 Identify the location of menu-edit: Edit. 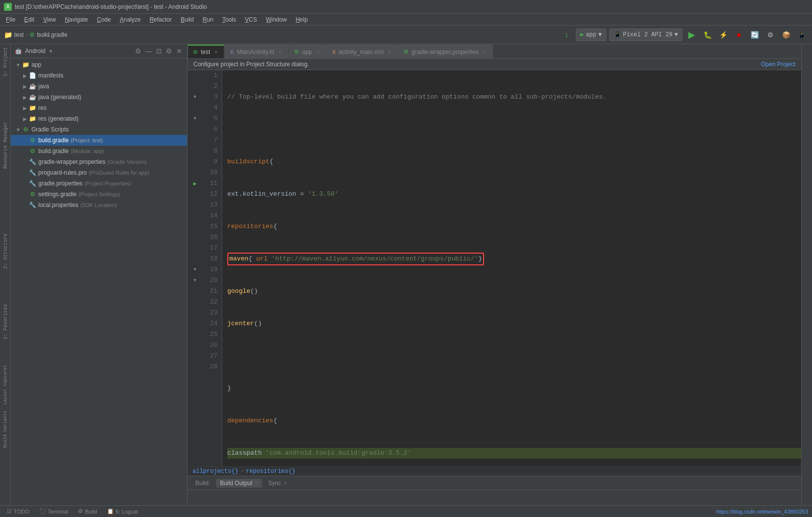
(29, 20).